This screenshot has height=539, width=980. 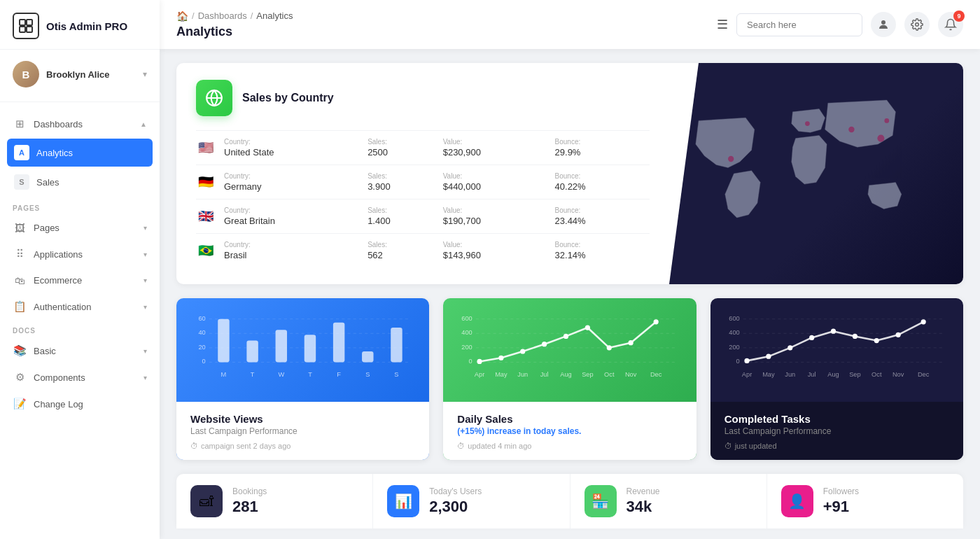 What do you see at coordinates (206, 251) in the screenshot?
I see `country-flag: 🇧🇷` at bounding box center [206, 251].